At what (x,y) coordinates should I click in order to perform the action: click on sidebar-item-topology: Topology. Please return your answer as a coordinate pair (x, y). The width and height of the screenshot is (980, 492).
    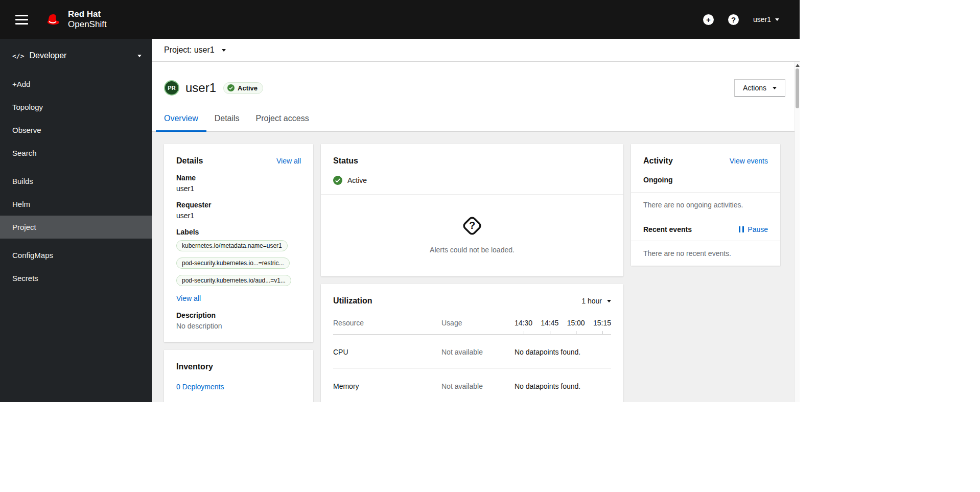
    Looking at the image, I should click on (76, 107).